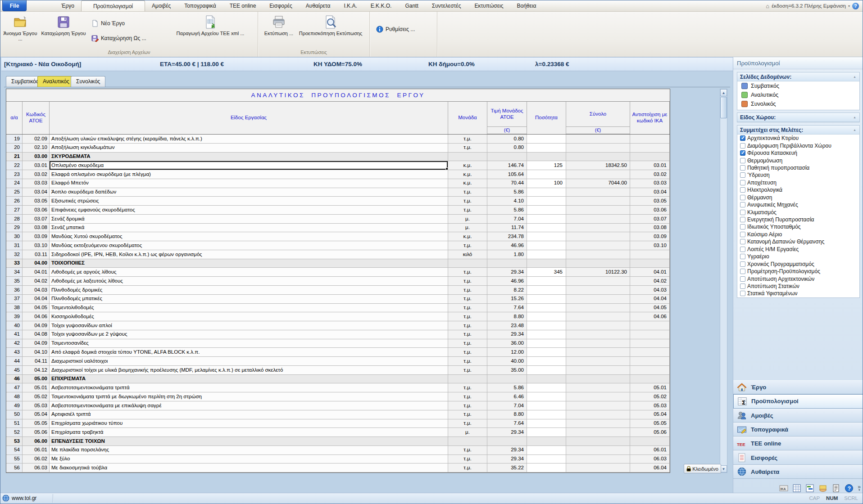  Describe the element at coordinates (507, 335) in the screenshot. I see `cell-price-row41: 29.34` at that location.